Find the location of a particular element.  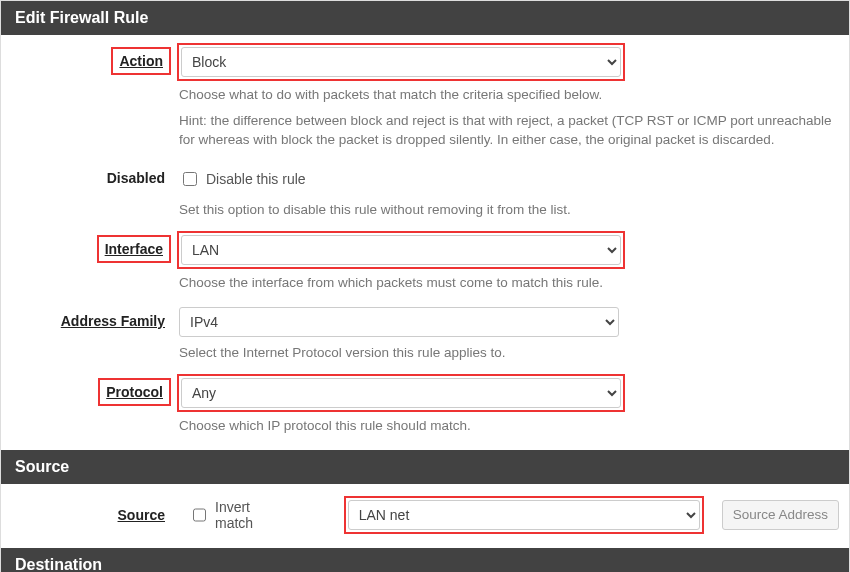

row-address-family: Address Family IPv4 Select the Internet … is located at coordinates (425, 332).